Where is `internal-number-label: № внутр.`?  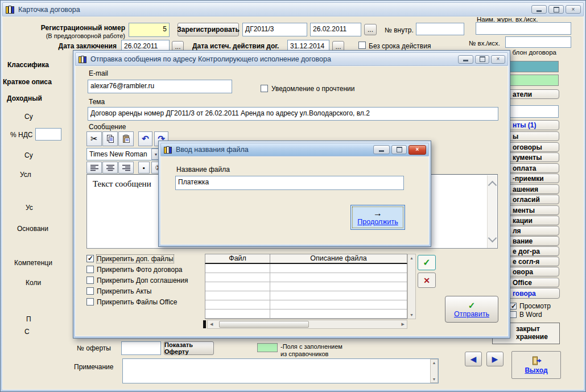
internal-number-label: № внутр. is located at coordinates (399, 30).